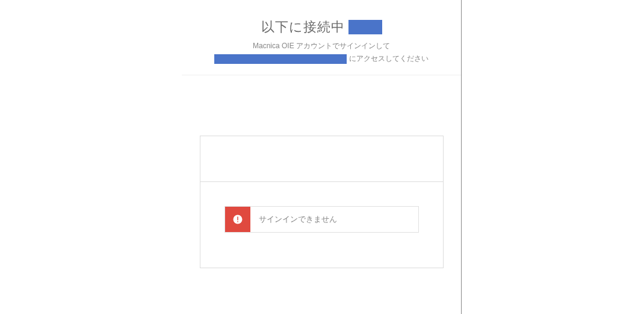 This screenshot has height=314, width=644. Describe the element at coordinates (280, 59) in the screenshot. I see `redacted-url` at that location.